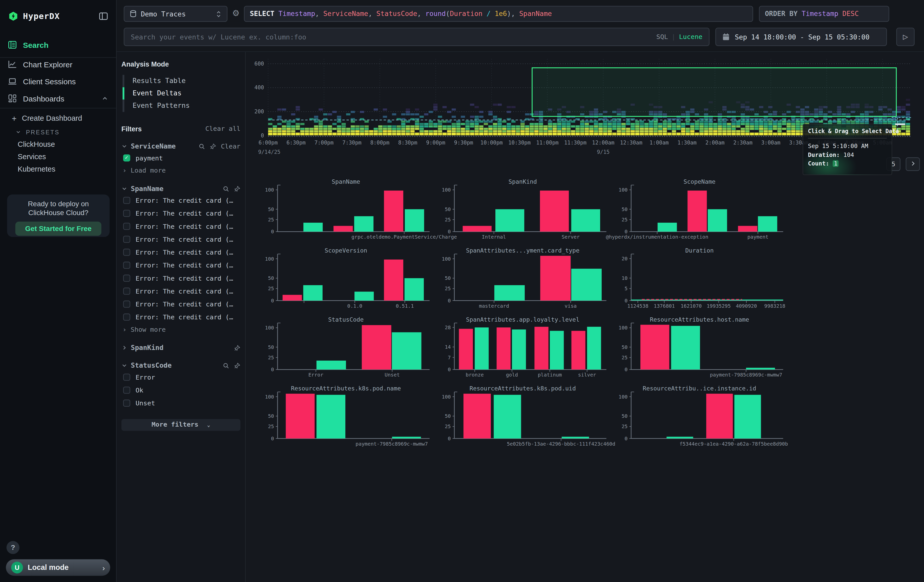 The image size is (924, 582). Describe the element at coordinates (58, 144) in the screenshot. I see `sidebar-item-clickhouse: ClickHouse` at that location.